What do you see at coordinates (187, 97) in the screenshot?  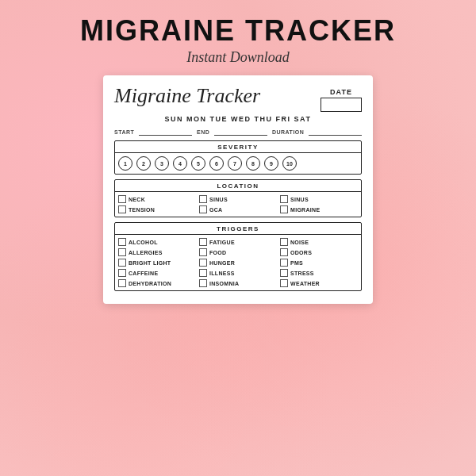 I see `script-title: Migraine Tracker` at bounding box center [187, 97].